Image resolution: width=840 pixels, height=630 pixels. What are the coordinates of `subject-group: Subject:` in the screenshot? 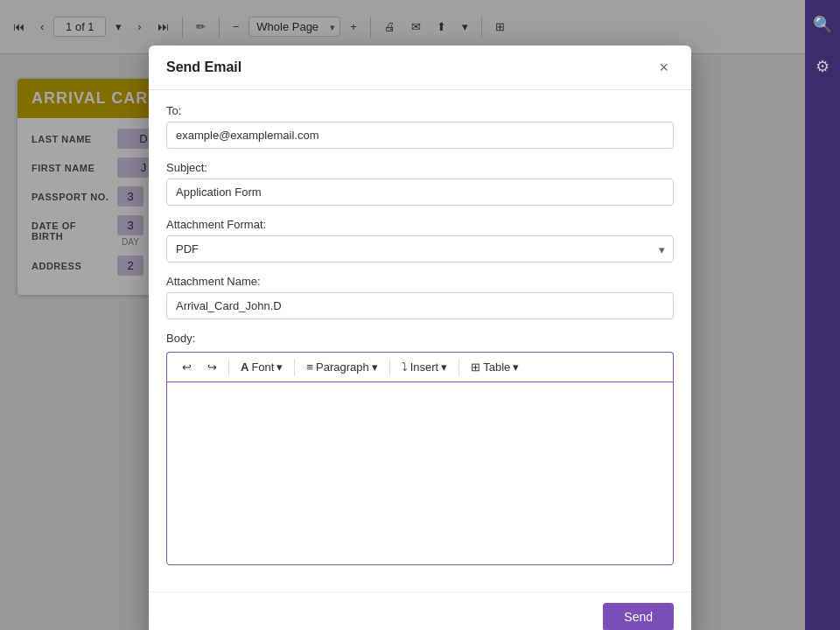 It's located at (420, 184).